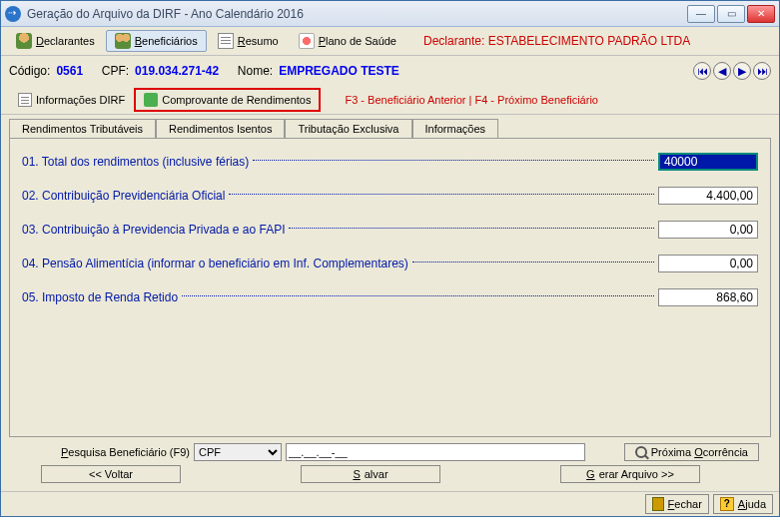  What do you see at coordinates (72, 100) in the screenshot?
I see `informacoes-dirf-tab: Informações DIRF` at bounding box center [72, 100].